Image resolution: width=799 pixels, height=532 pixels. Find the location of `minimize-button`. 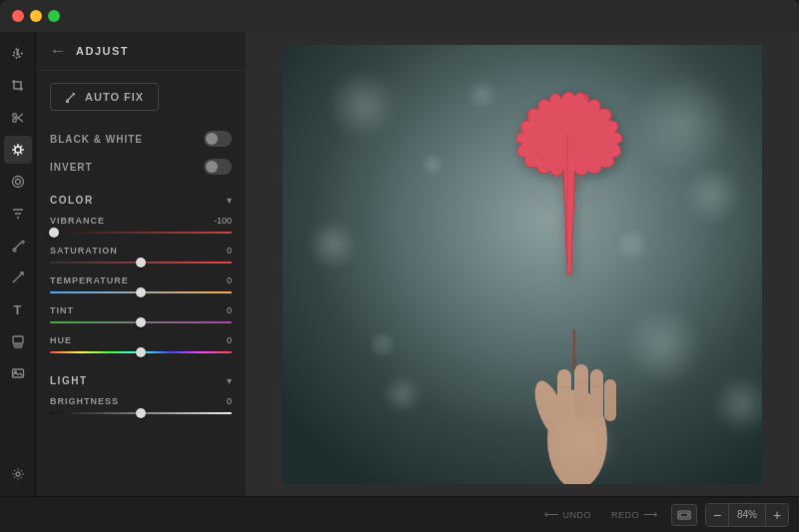

minimize-button is located at coordinates (36, 16).